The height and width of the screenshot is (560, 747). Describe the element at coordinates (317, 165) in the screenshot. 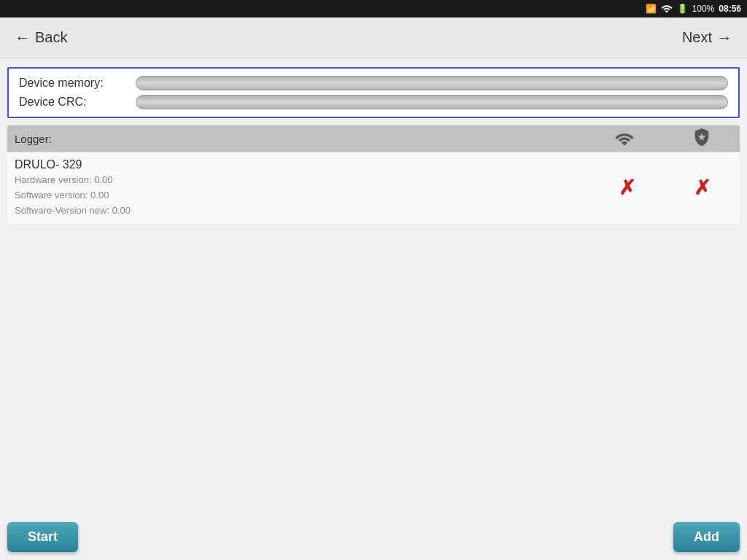

I see `logger-name: DRULO- 329` at that location.